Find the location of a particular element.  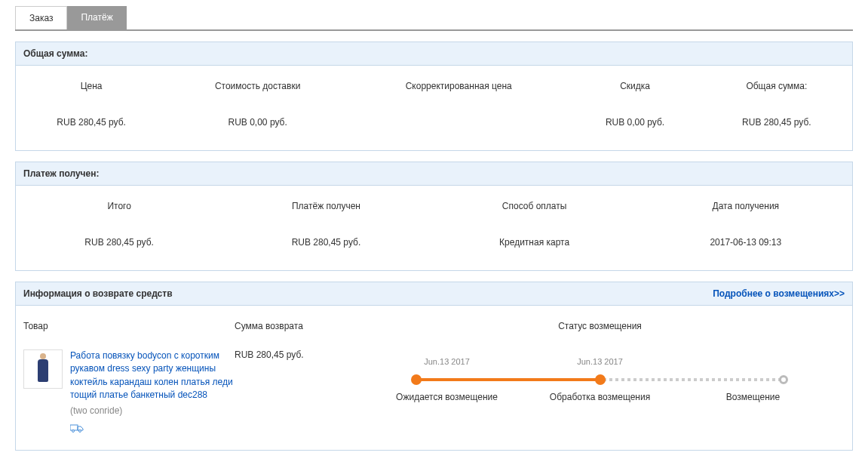

col-header-status: Статус возмещения is located at coordinates (600, 326).